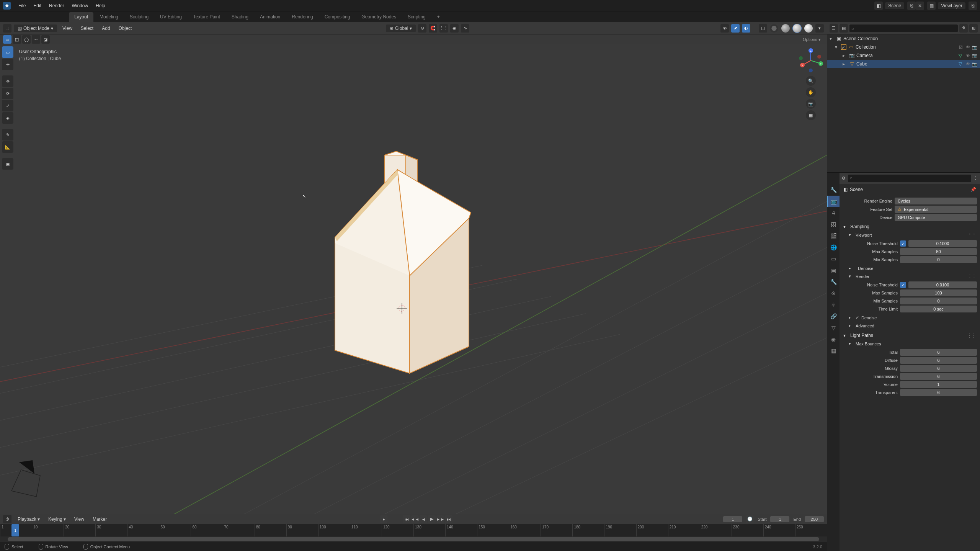 The width and height of the screenshot is (980, 551). Describe the element at coordinates (936, 201) in the screenshot. I see `render-engine-dropdown: Cycles` at that location.